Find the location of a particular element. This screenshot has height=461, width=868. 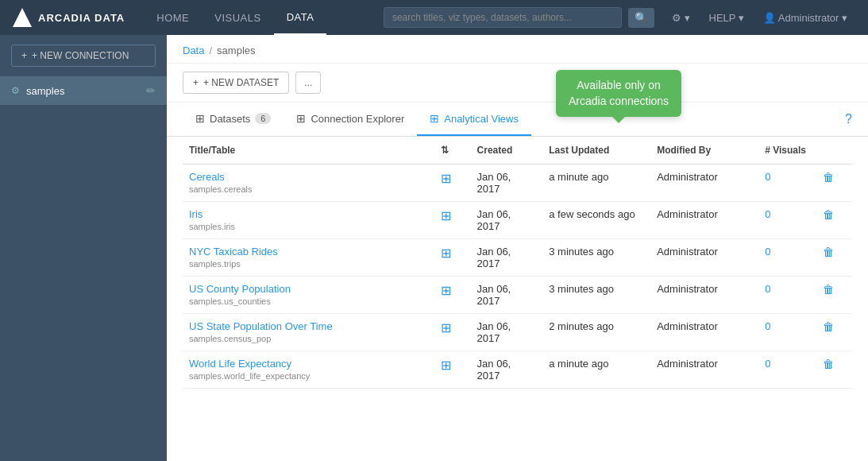

new-dataset-label: + NEW DATASET is located at coordinates (241, 83).